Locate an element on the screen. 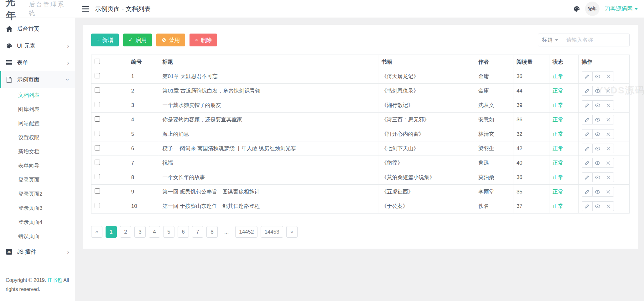 The width and height of the screenshot is (644, 301). copyright: Copyright © 2019. IT书包 All rights reserv… is located at coordinates (38, 285).